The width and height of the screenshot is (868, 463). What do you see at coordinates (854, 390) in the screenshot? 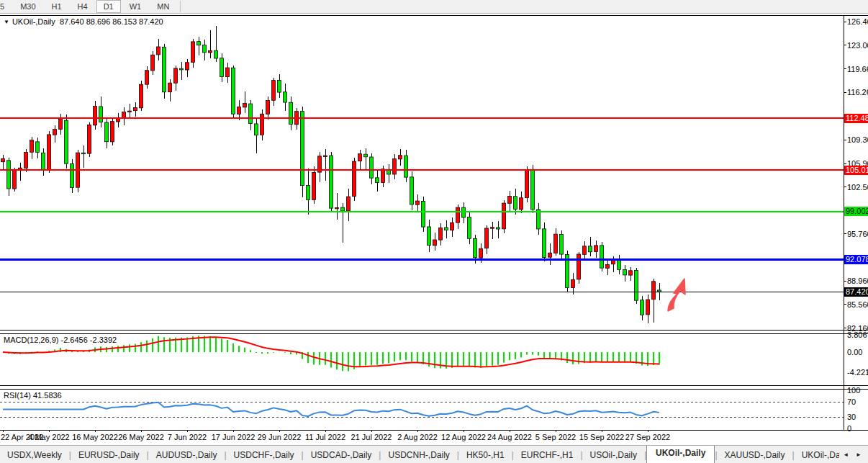
I see `rsi-axis-label: 100` at bounding box center [854, 390].